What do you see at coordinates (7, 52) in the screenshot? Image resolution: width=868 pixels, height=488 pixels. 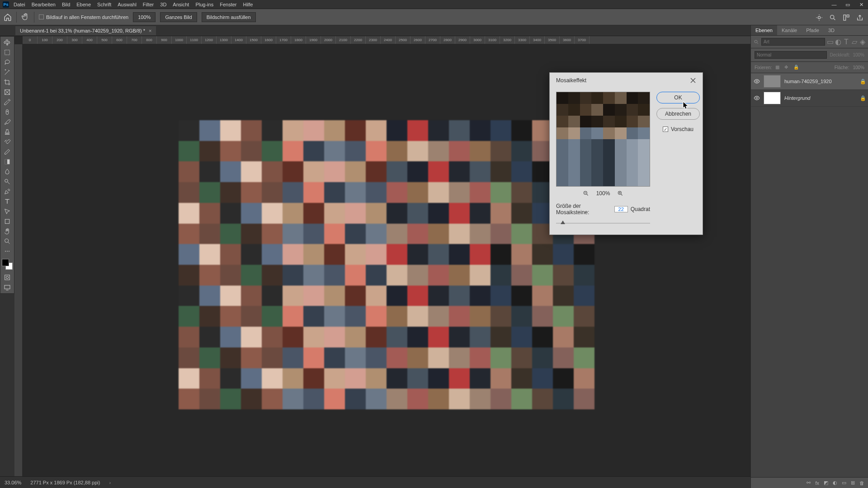 I see `marquee-tool-icon` at bounding box center [7, 52].